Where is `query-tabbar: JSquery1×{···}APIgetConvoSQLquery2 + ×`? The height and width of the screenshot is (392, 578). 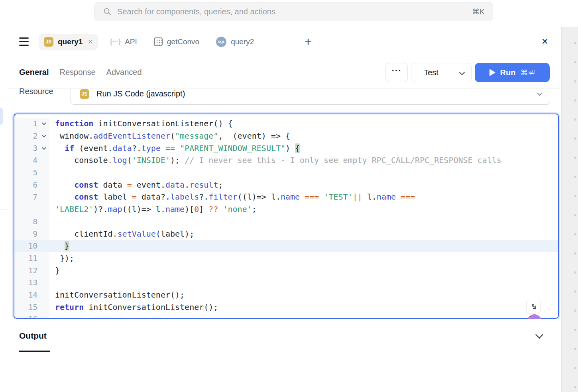 query-tabbar: JSquery1×{···}APIgetConvoSQLquery2 + × is located at coordinates (285, 41).